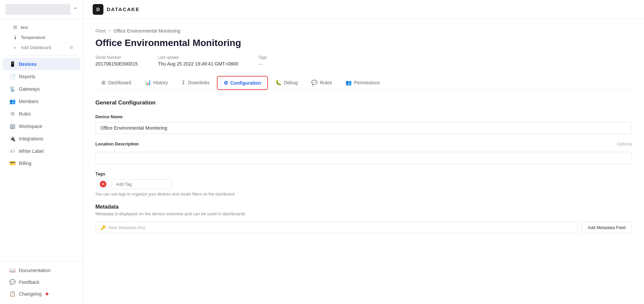 This screenshot has height=304, width=644. I want to click on workspace-icon: 🏢, so click(12, 126).